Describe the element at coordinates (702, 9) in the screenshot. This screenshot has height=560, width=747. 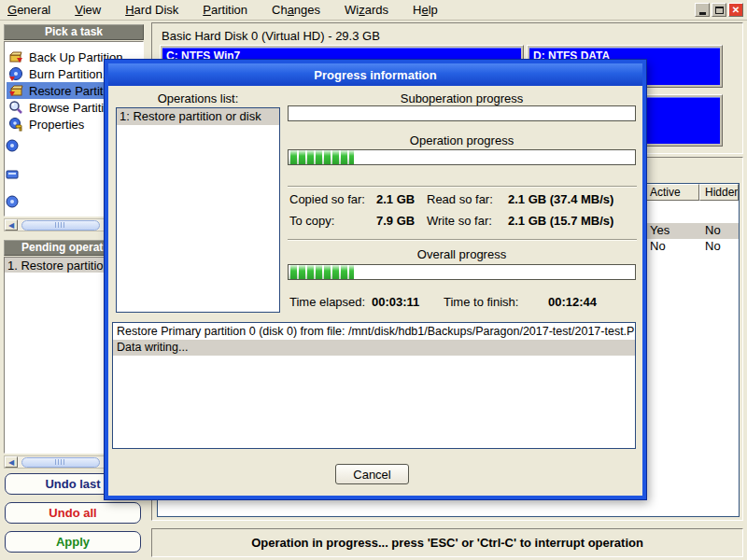
I see `minimize-button` at that location.